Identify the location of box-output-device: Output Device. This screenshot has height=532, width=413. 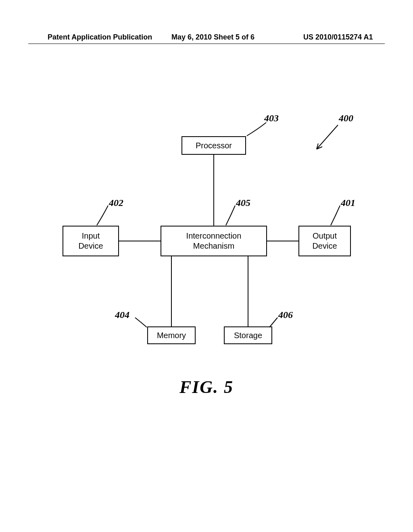
(325, 241).